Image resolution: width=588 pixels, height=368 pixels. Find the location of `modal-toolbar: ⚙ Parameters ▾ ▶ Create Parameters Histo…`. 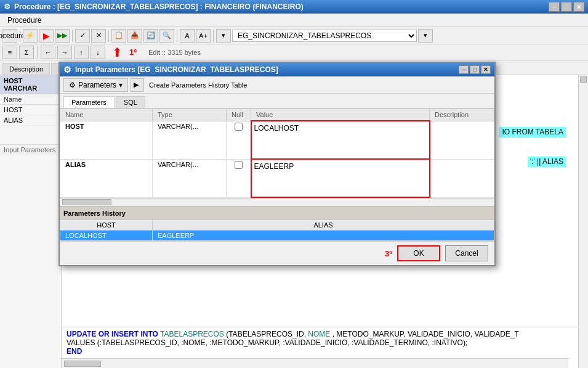

modal-toolbar: ⚙ Parameters ▾ ▶ Create Parameters Histo… is located at coordinates (277, 85).